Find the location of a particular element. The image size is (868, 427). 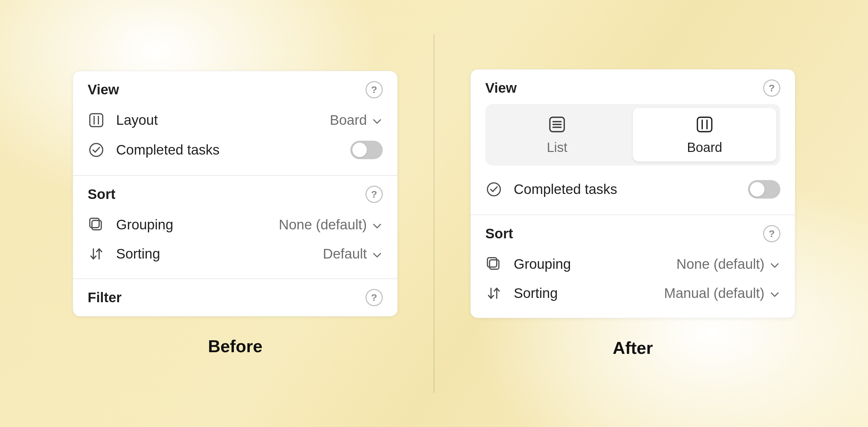

sorting-value: Manual (default) is located at coordinates (714, 293).